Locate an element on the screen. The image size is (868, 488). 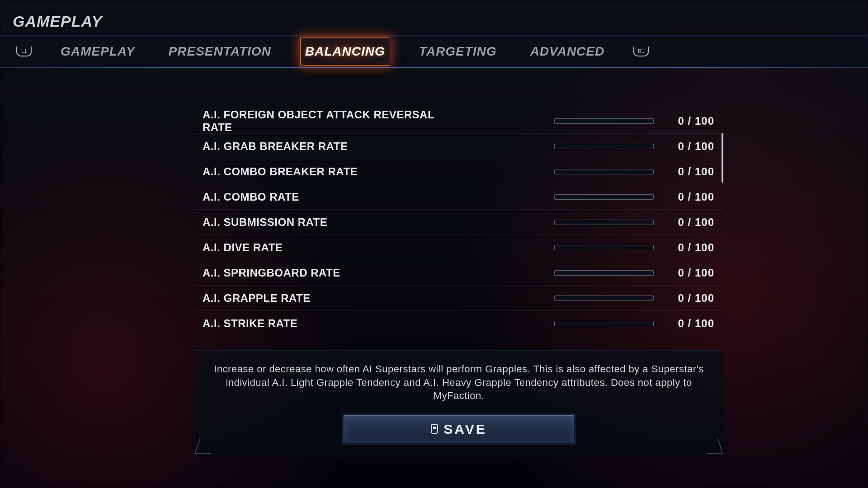
setting-row: A.I. DIVE RATE0 / 100 is located at coordinates (459, 248).